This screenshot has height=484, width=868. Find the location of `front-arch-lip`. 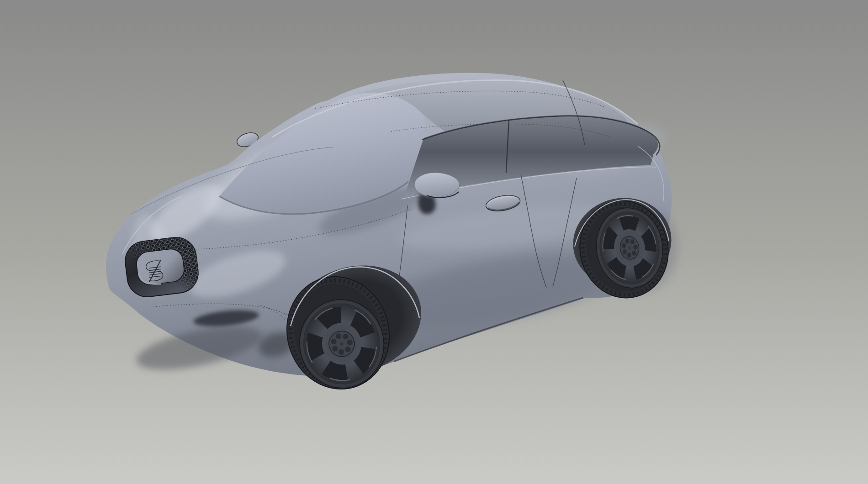

front-arch-lip is located at coordinates (355, 297).